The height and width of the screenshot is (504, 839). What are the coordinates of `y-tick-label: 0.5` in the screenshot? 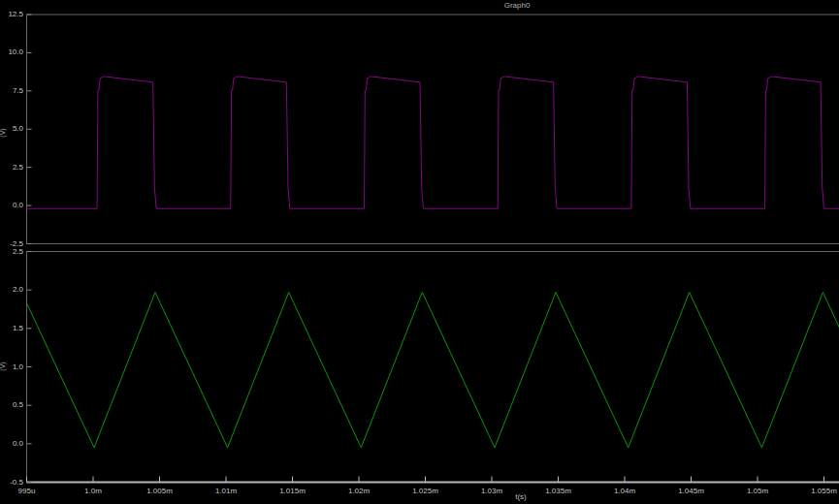 It's located at (12, 405).